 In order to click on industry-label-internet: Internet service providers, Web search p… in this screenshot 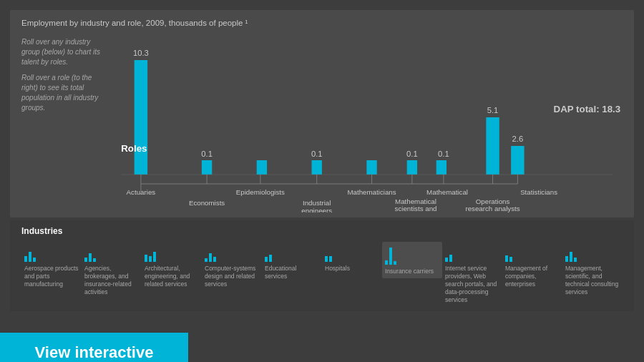, I will do `click(472, 285)`.